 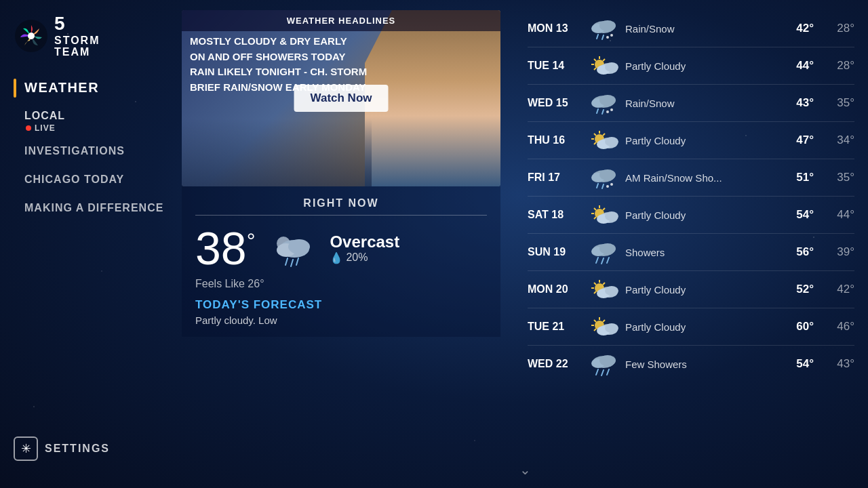 What do you see at coordinates (98, 151) in the screenshot?
I see `nav-investigations: INVESTIGATIONS` at bounding box center [98, 151].